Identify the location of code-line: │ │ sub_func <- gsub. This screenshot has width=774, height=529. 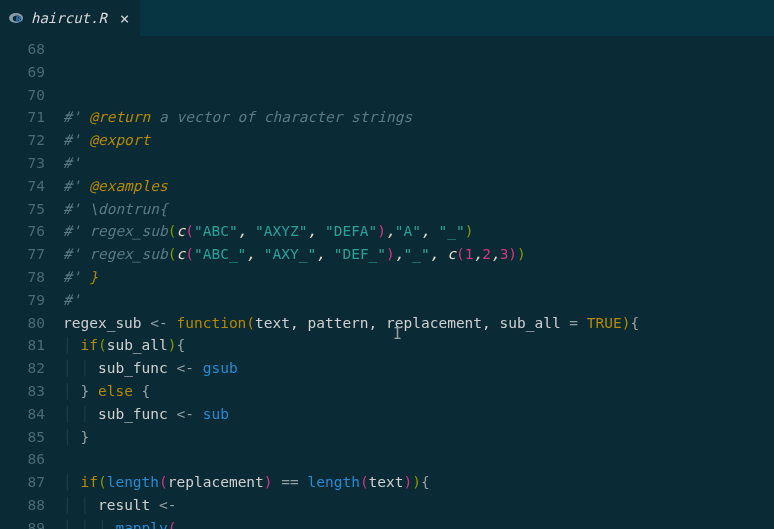
(418, 368).